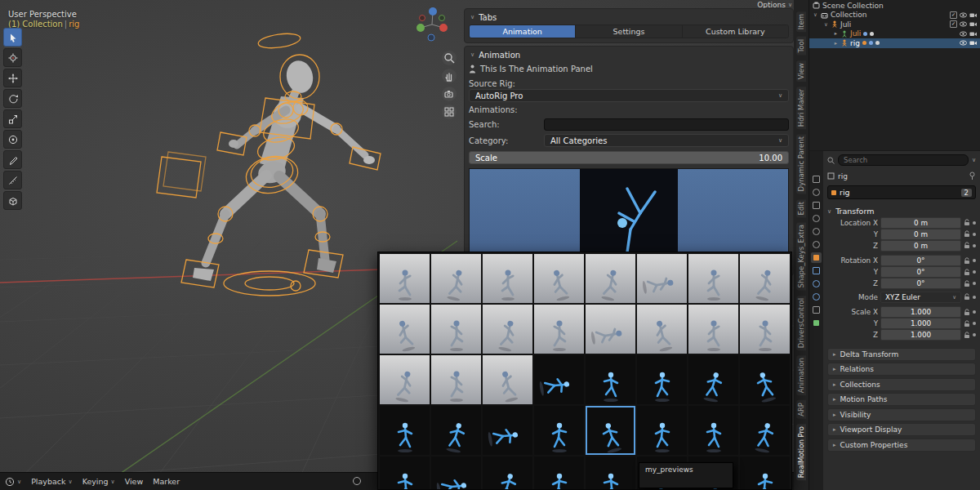 The height and width of the screenshot is (490, 980). What do you see at coordinates (902, 399) in the screenshot?
I see `properties-section-header: ▸ Motion Paths` at bounding box center [902, 399].